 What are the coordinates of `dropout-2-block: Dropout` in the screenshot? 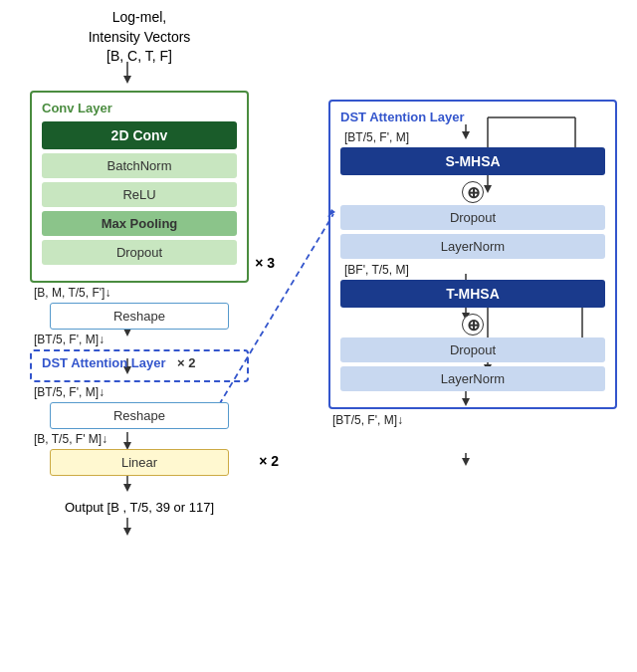 It's located at (473, 350).